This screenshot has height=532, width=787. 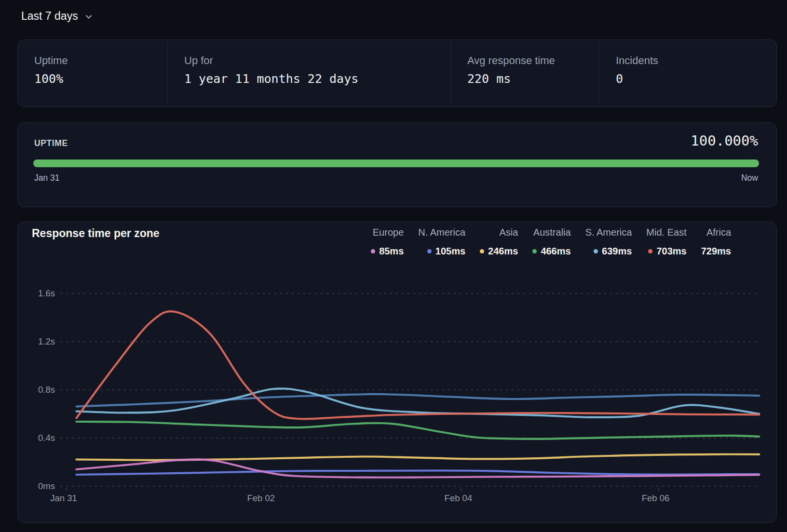 I want to click on y-axis-label: 0.8s, so click(x=41, y=390).